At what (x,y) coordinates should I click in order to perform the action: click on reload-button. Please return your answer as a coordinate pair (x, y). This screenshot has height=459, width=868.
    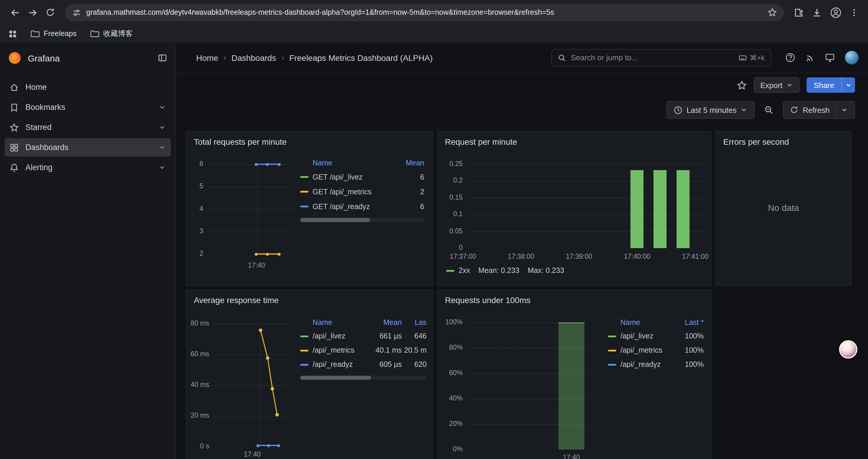
    Looking at the image, I should click on (50, 12).